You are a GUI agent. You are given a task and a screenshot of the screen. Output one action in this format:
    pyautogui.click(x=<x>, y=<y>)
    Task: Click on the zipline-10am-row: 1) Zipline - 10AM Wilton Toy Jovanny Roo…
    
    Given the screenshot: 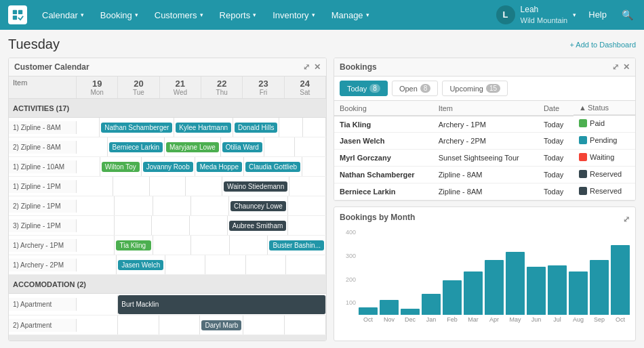 What is the action you would take?
    pyautogui.click(x=167, y=167)
    